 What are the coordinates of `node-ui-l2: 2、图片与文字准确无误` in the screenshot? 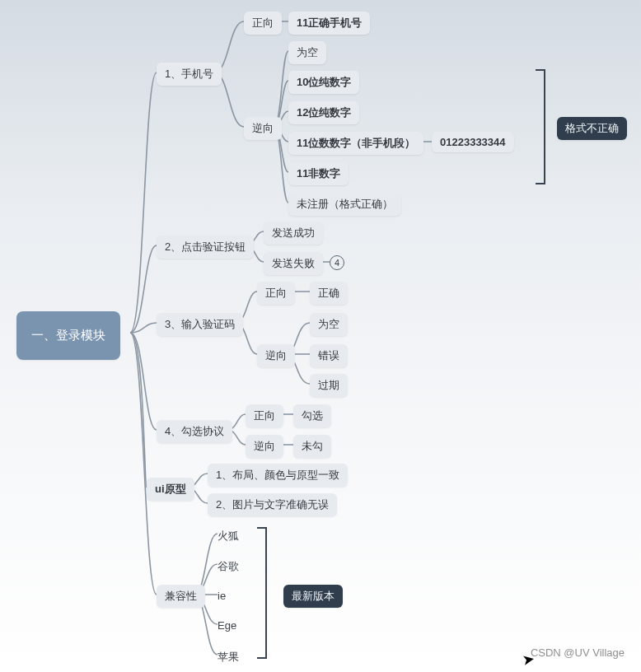 It's located at (272, 505).